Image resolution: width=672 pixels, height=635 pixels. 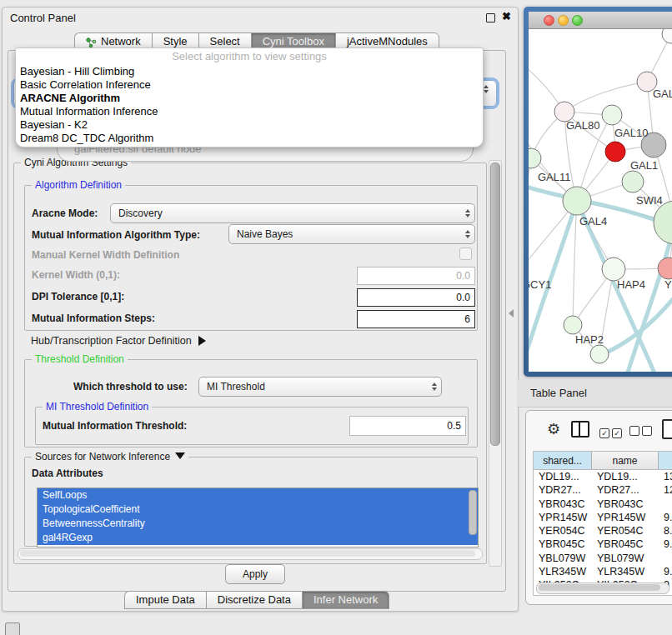 I want to click on table-row: YLR345WYLR345W9., so click(x=603, y=572).